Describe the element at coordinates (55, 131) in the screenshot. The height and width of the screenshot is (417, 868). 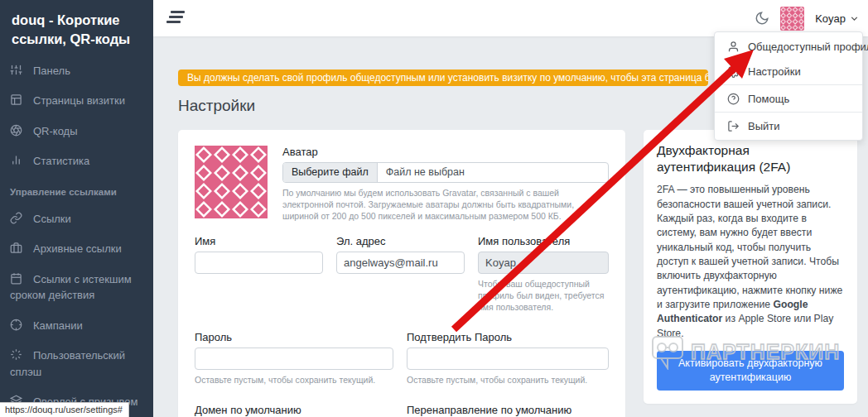
I see `sidebar-item-label: QR-коды` at that location.